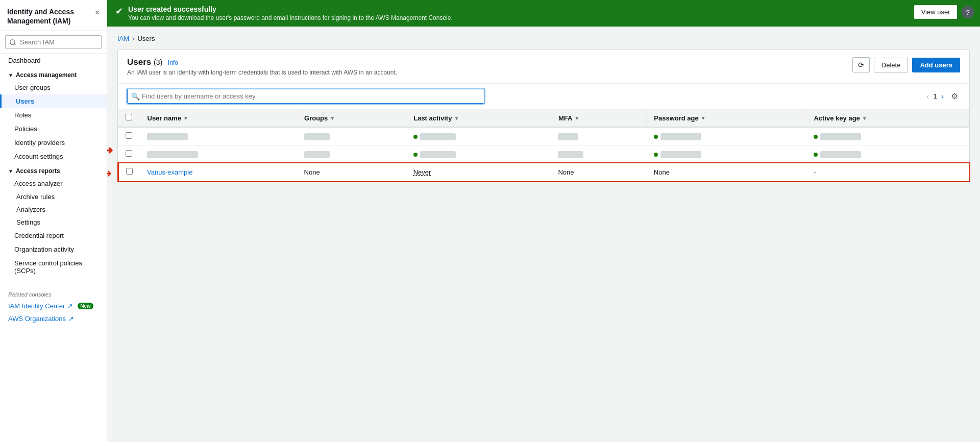 Image resolution: width=980 pixels, height=442 pixels. What do you see at coordinates (317, 155) in the screenshot?
I see `blurred-groups` at bounding box center [317, 155].